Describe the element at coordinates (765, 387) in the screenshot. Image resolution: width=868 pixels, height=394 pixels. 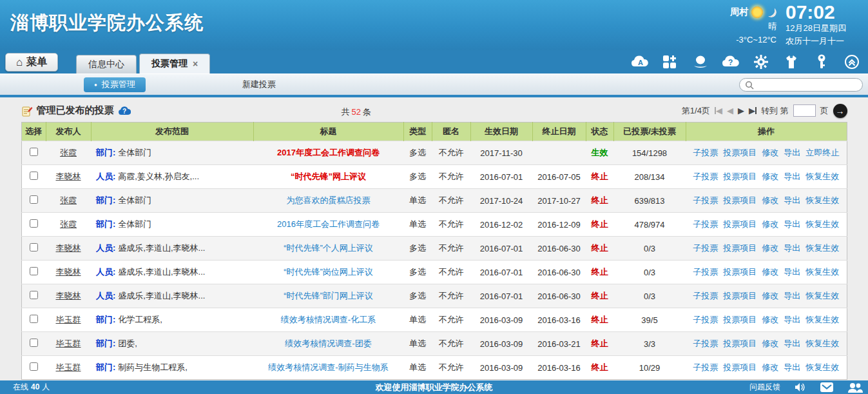
I see `feedback-link: 问题反馈` at that location.